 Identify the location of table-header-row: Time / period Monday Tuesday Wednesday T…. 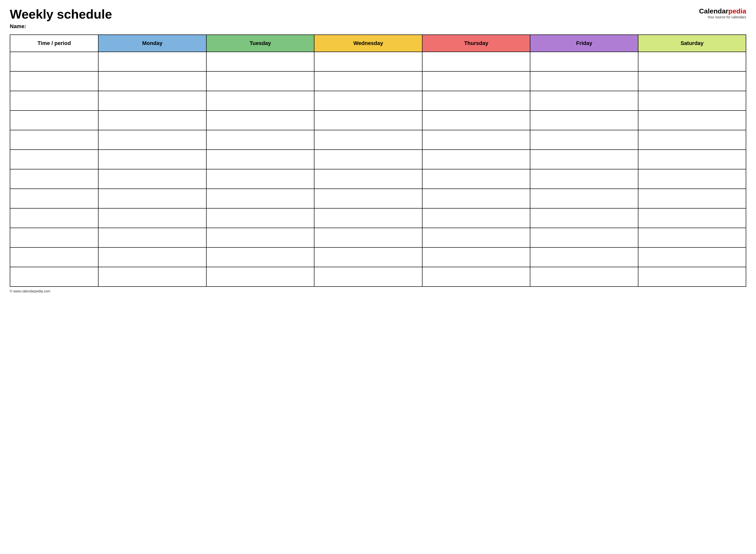
(378, 44).